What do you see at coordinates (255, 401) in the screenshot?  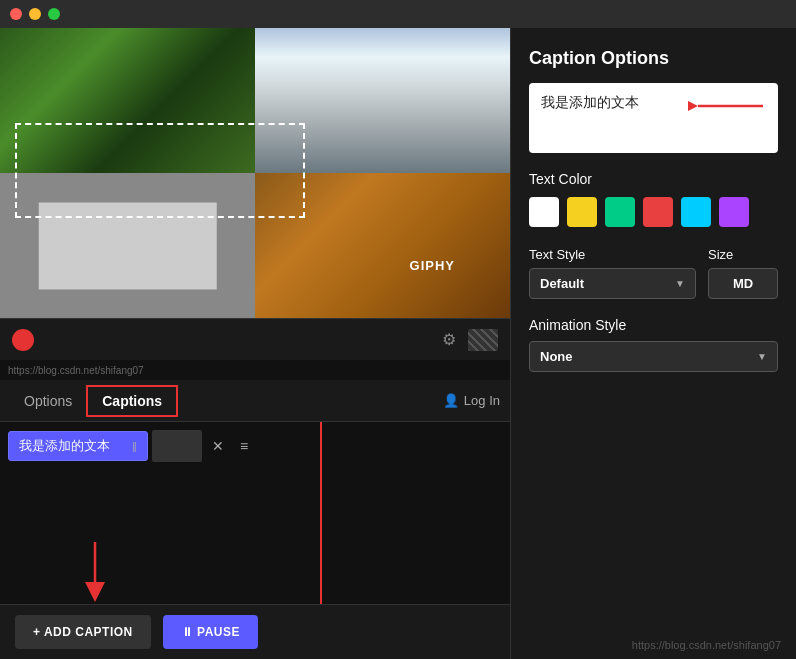 I see `tabs-bar: Options Captions 👤 Log In` at bounding box center [255, 401].